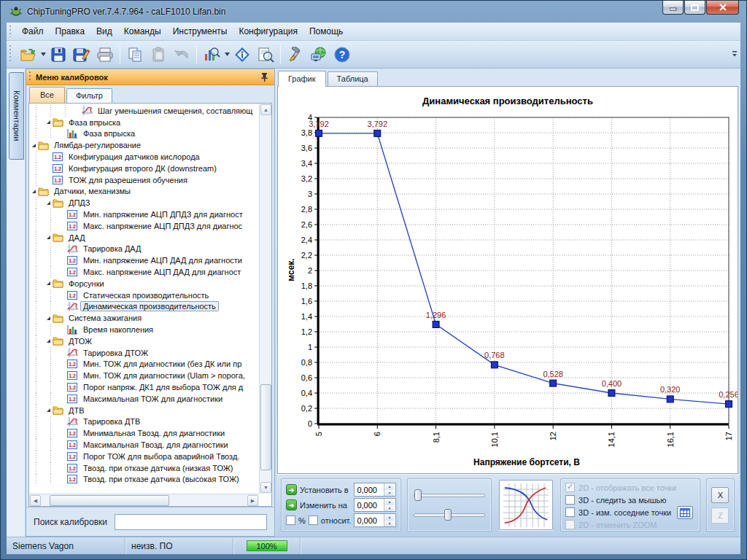 This screenshot has height=560, width=747. I want to click on tree-item: 1.2Конфигурация датчиков кислорода, so click(144, 157).